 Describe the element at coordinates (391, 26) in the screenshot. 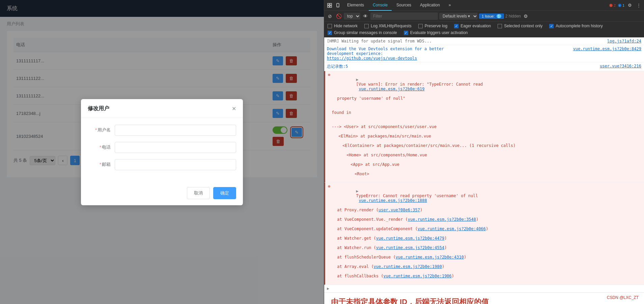

I see `log-xmlhttp-label: Log XMLHttpRequests` at that location.